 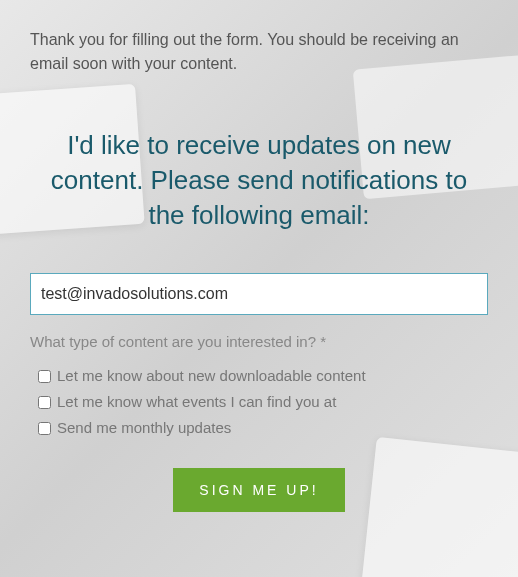 I want to click on thank-you-message: Thank you for filling out the form. You …, so click(x=259, y=52).